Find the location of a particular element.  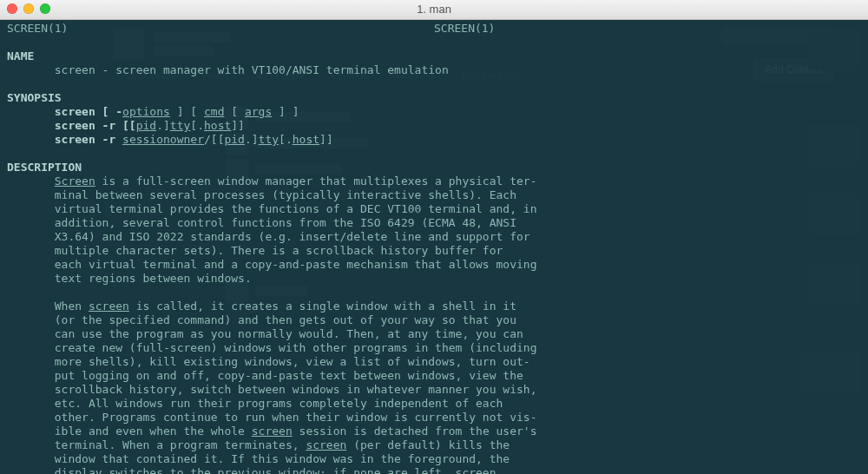

description-line: create new (full-screen) windows with ot… is located at coordinates (434, 348).